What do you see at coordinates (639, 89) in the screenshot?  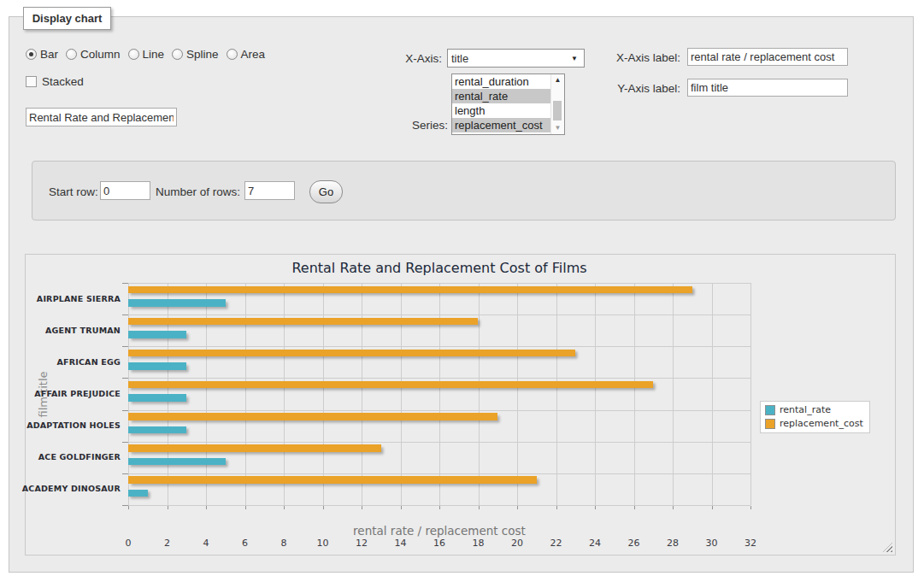 I see `y-axis-label-label: Y-Axis label:` at bounding box center [639, 89].